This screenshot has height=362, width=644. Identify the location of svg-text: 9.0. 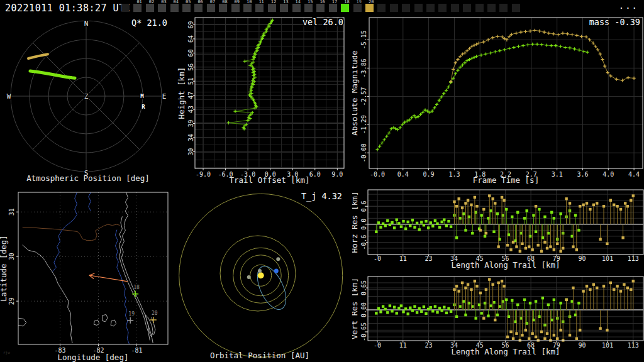
(337, 175).